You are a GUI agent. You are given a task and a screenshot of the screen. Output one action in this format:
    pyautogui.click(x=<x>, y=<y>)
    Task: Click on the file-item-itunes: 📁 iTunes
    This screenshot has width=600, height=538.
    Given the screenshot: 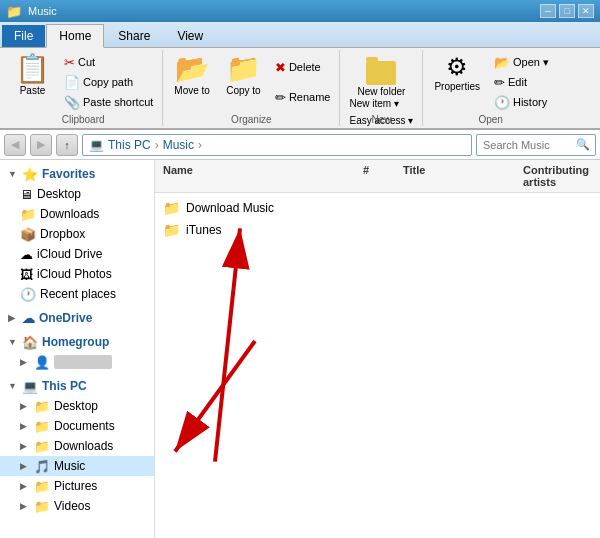 What is the action you would take?
    pyautogui.click(x=378, y=230)
    